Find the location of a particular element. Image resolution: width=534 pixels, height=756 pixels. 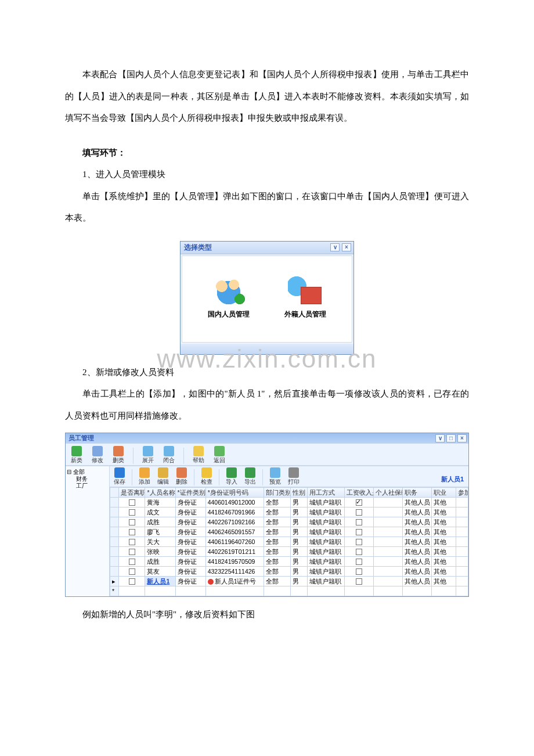

grid-header: *人员名称 is located at coordinates (160, 492).